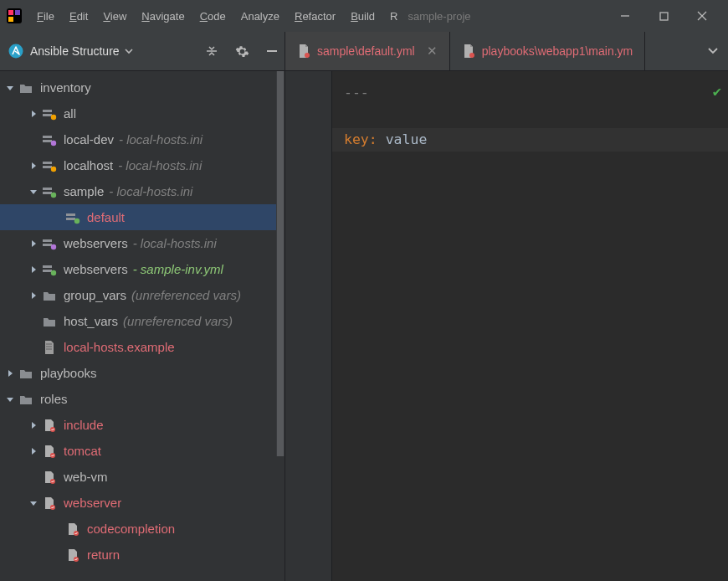  What do you see at coordinates (104, 554) in the screenshot?
I see `tree-item-label: return` at bounding box center [104, 554].